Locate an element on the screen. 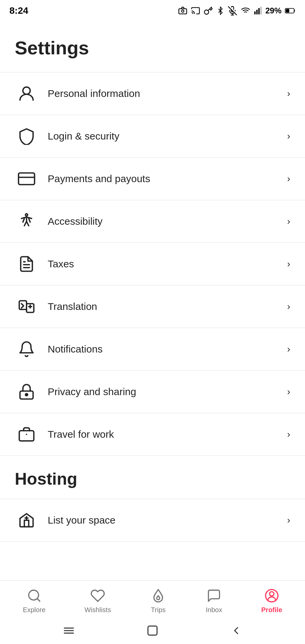  android-nav is located at coordinates (152, 631).